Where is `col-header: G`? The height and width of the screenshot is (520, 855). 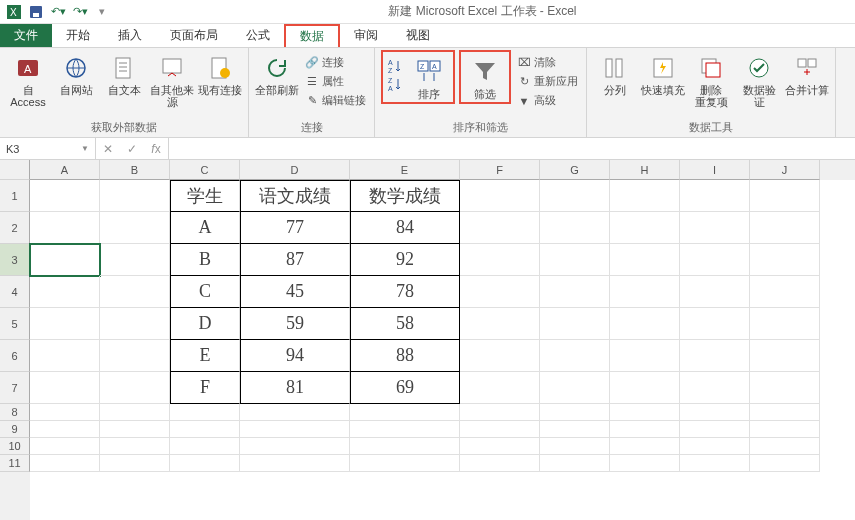 col-header: G is located at coordinates (575, 170).